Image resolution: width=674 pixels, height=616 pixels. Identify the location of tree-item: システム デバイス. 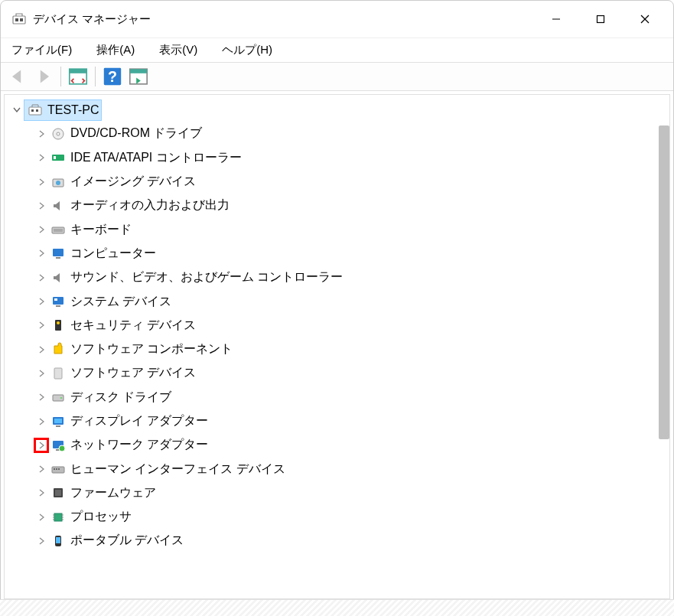
(337, 301).